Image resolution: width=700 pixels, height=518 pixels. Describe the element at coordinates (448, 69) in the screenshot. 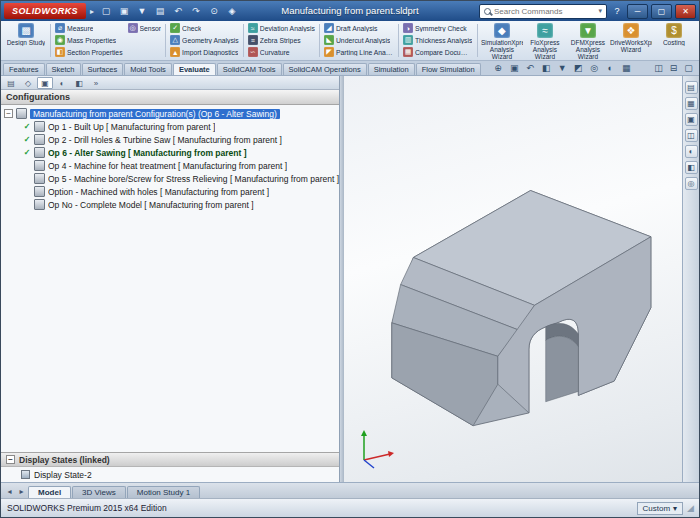

I see `tab-flow-simulation: Flow Simulation` at that location.